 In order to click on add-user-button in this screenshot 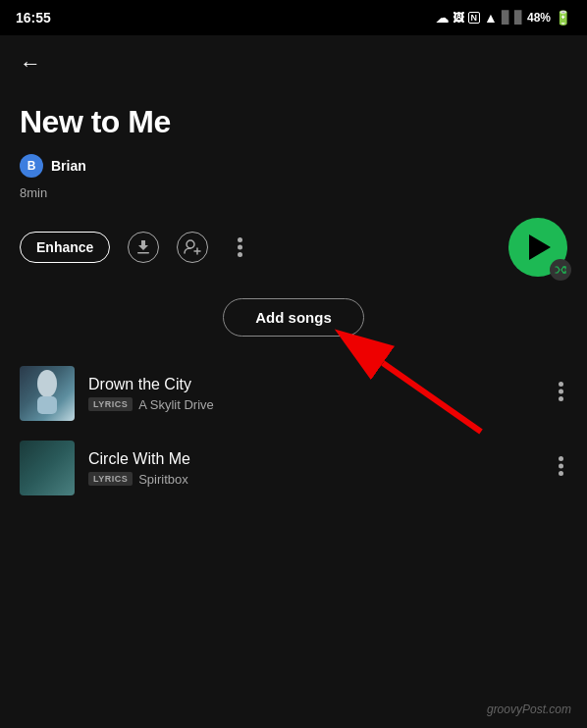, I will do `click(192, 247)`.